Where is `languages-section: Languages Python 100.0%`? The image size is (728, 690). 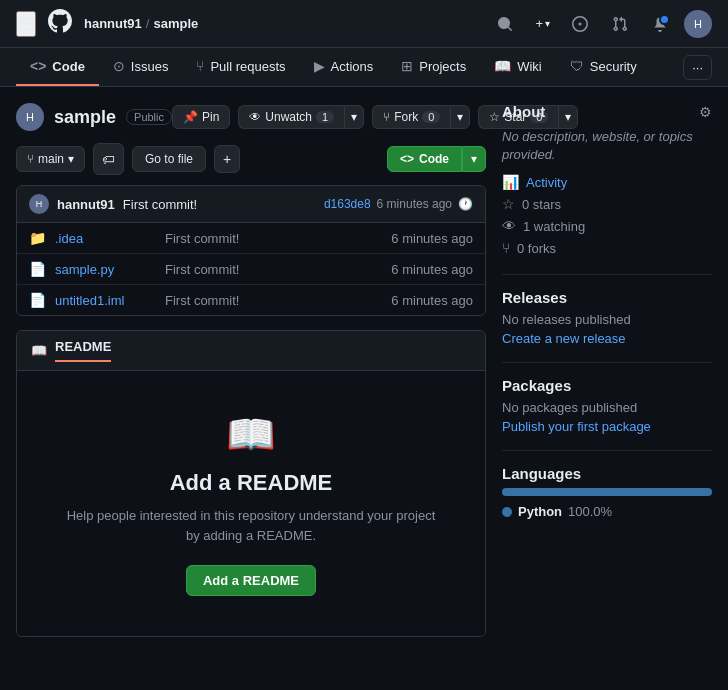
languages-section: Languages Python 100.0% is located at coordinates (607, 492).